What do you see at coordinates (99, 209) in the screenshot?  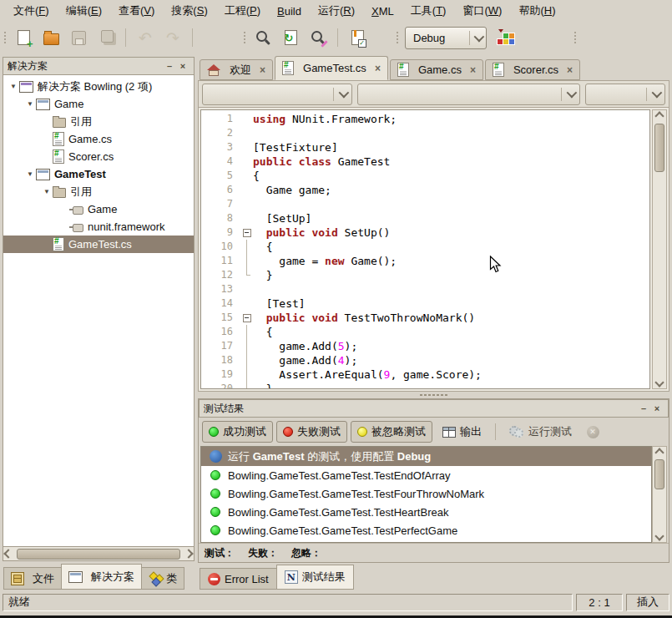 I see `tree-item-reference-game: Game` at bounding box center [99, 209].